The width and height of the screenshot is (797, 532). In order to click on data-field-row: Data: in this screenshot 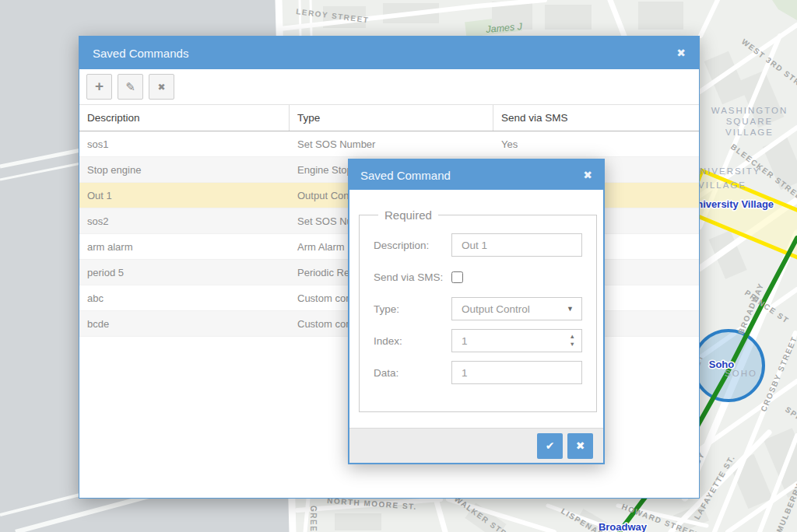, I will do `click(478, 373)`.